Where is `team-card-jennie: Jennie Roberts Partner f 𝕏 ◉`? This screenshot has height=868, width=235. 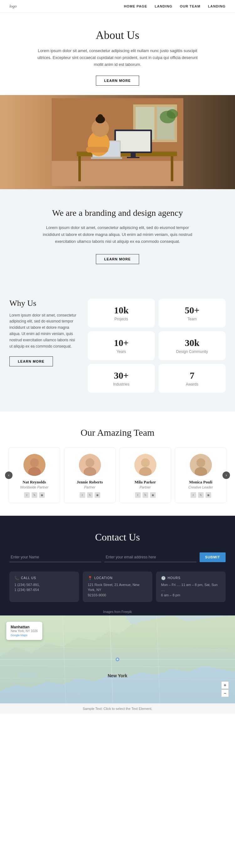 team-card-jennie: Jennie Roberts Partner f 𝕏 ◉ is located at coordinates (90, 475).